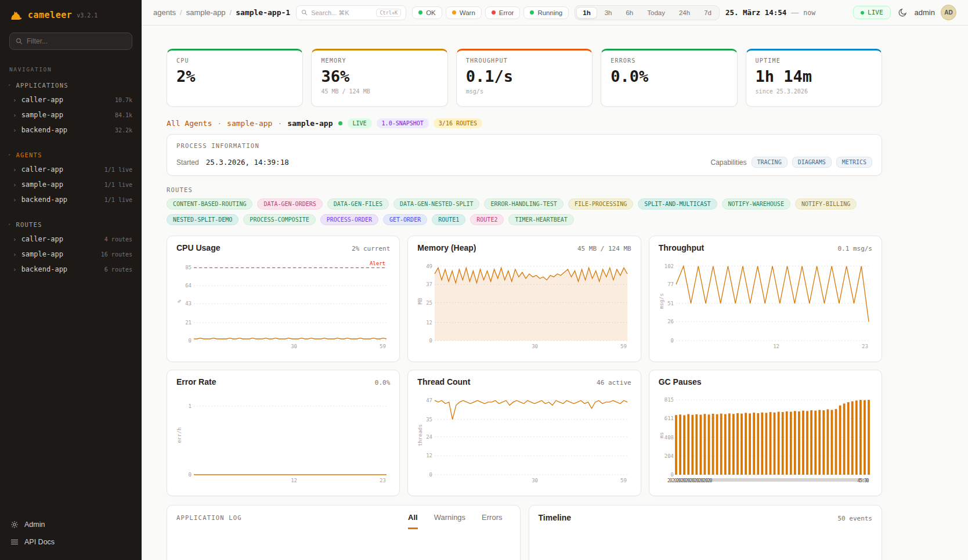 The height and width of the screenshot is (560, 968). Describe the element at coordinates (71, 225) in the screenshot. I see `sidebar-group-header-routes: ▾ ROUTES` at that location.